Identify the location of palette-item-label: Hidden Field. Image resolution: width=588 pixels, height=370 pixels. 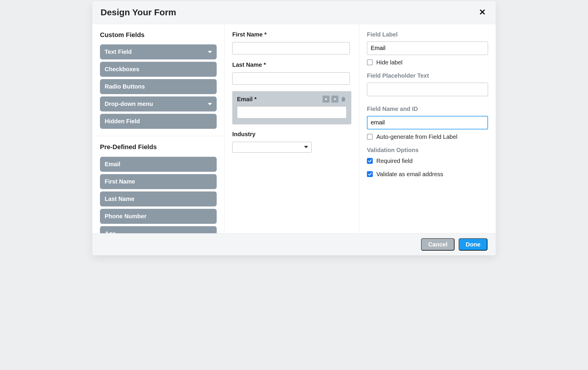
(122, 121).